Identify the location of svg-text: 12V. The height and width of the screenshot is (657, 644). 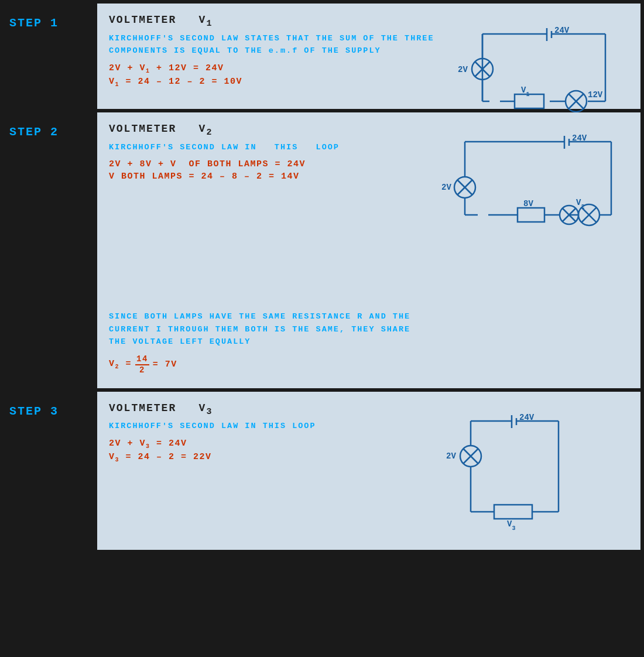
(595, 95).